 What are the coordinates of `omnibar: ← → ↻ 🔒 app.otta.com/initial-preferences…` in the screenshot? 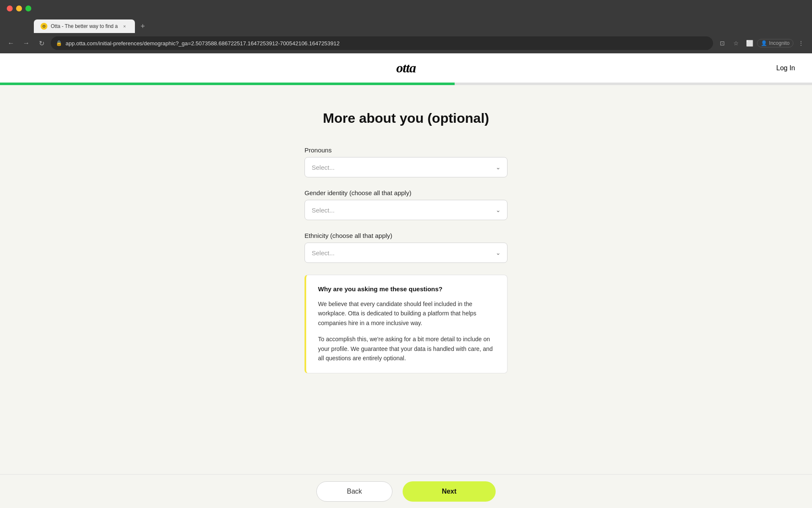 It's located at (406, 43).